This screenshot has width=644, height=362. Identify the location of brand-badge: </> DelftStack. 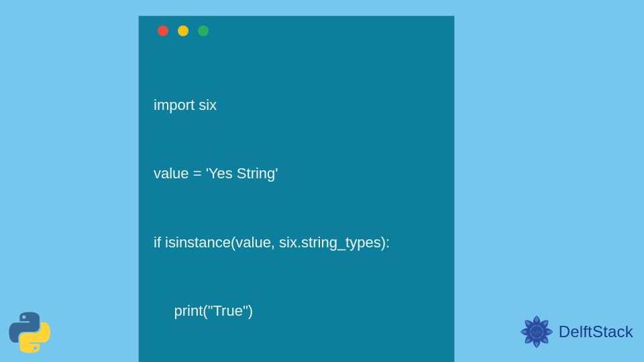
(576, 332).